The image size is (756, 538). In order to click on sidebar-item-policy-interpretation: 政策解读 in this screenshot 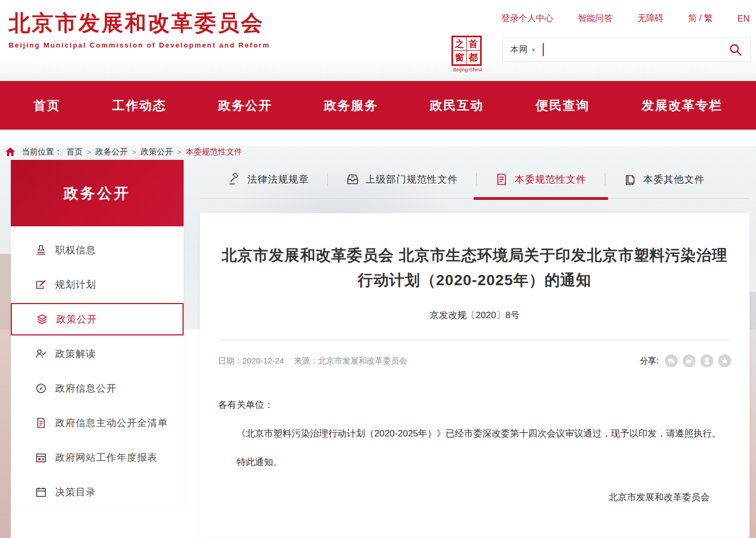, I will do `click(97, 354)`.